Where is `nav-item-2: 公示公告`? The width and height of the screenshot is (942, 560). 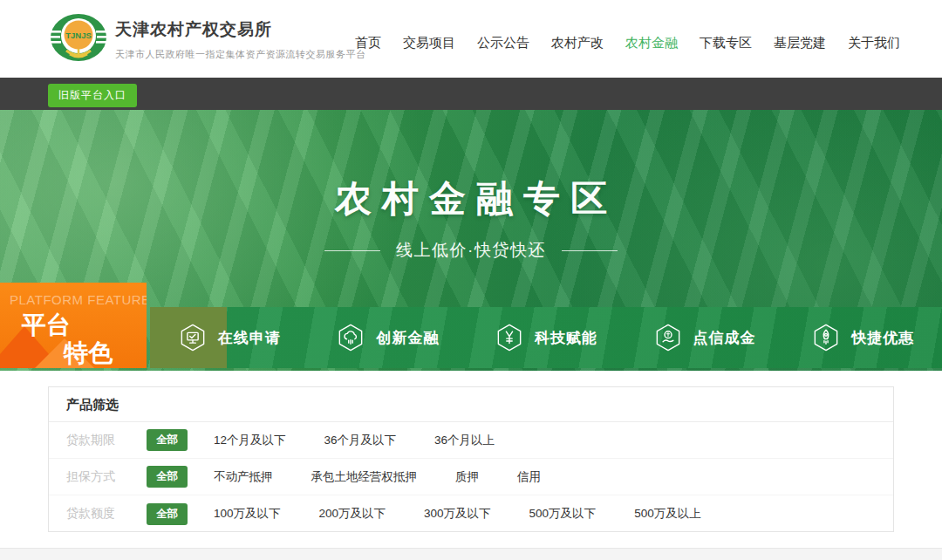
nav-item-2: 公示公告 is located at coordinates (503, 44).